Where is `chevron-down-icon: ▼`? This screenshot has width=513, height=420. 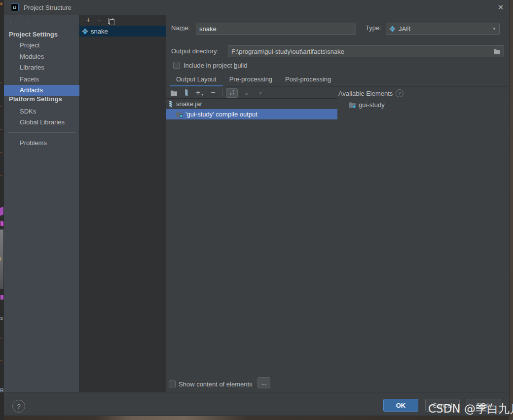
chevron-down-icon: ▼ is located at coordinates (494, 29).